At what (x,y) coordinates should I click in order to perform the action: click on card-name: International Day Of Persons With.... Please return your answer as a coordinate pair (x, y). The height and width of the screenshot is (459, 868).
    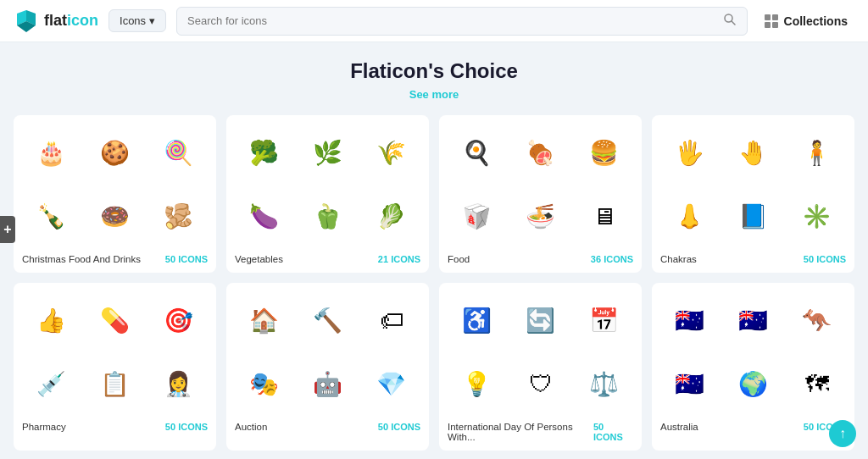
    Looking at the image, I should click on (520, 432).